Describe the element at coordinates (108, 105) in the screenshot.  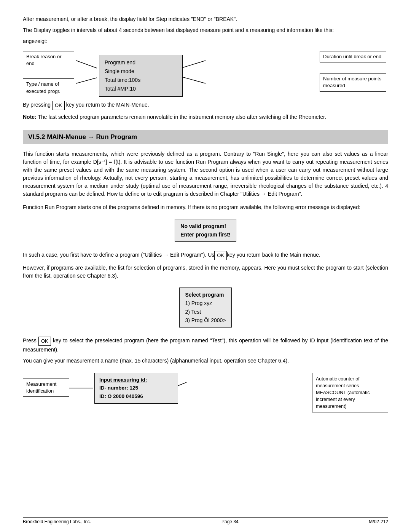
I see `ok-note-text2: key you return to the MAIN-Menue.` at that location.